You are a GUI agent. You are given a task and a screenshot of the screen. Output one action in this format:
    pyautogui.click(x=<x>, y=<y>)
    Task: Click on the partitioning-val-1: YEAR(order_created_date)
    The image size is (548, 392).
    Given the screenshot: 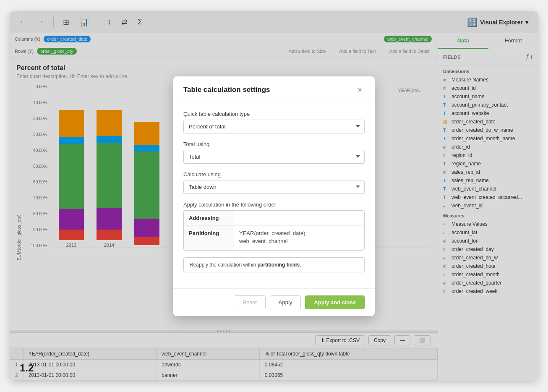 What is the action you would take?
    pyautogui.click(x=299, y=233)
    